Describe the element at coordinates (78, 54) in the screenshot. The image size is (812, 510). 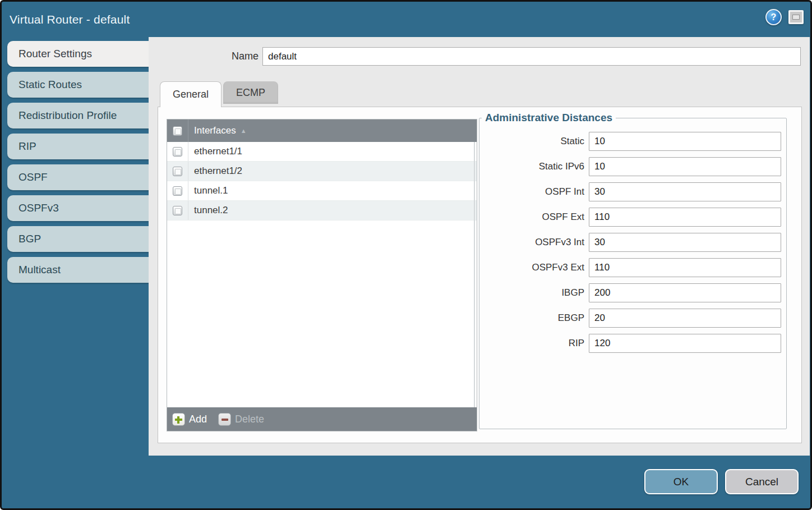
I see `sidebar-item-router-settings: Router Settings` at that location.